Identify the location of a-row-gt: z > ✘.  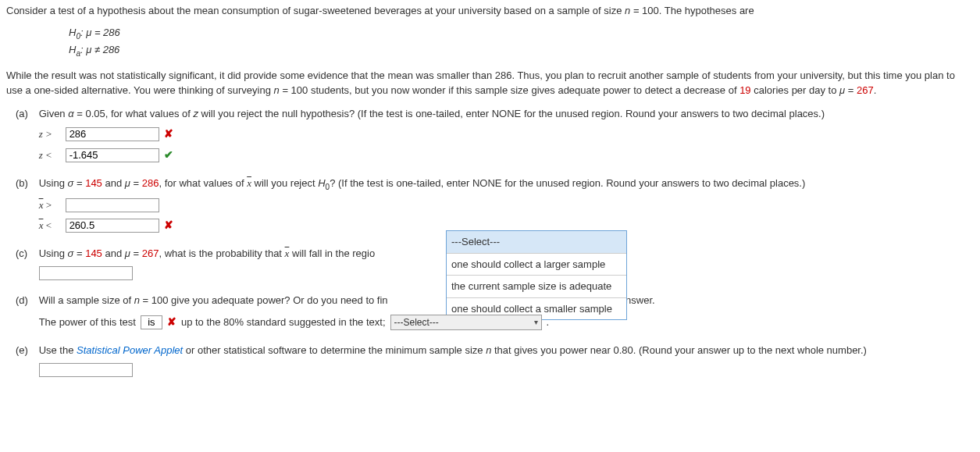
(500, 134).